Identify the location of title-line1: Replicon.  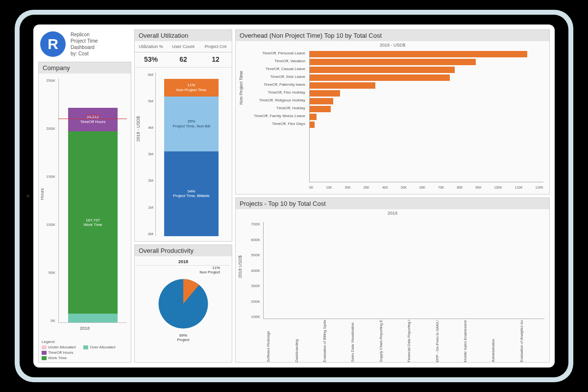
(84, 34).